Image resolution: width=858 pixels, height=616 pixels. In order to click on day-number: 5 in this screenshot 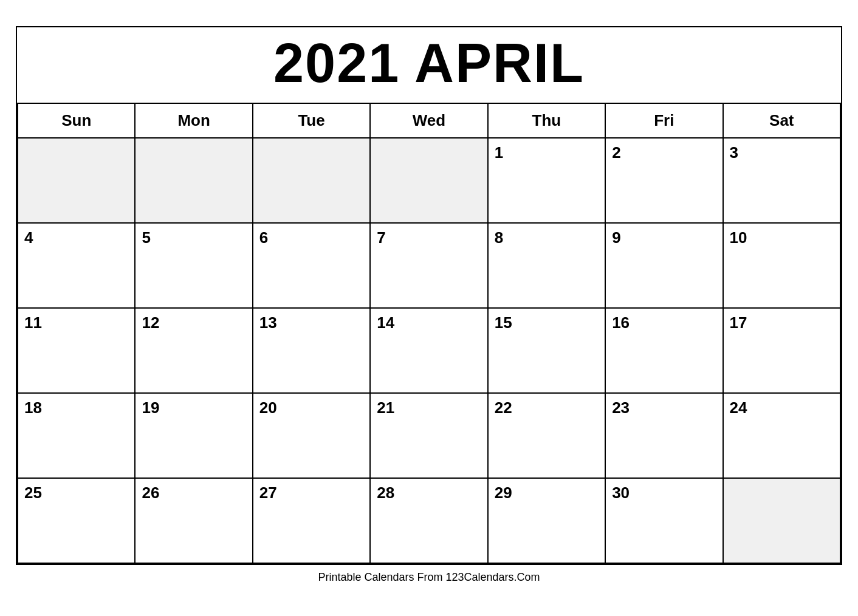, I will do `click(146, 238)`.